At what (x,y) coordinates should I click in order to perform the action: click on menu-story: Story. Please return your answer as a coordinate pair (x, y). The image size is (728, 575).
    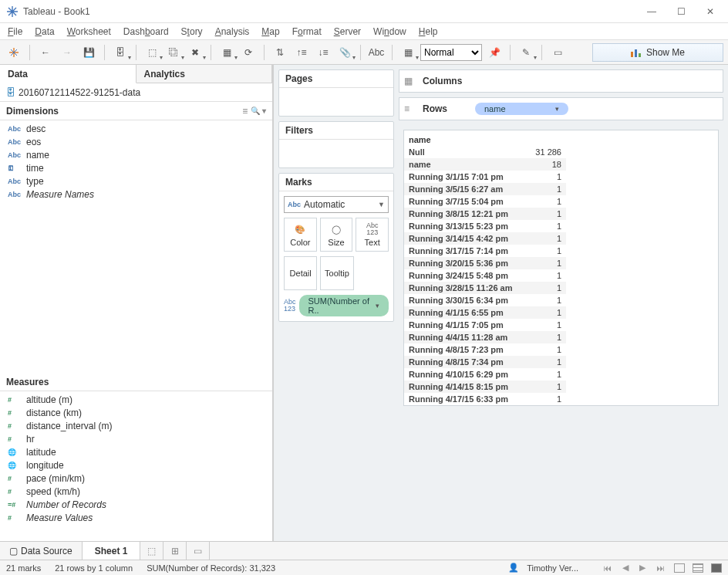
    Looking at the image, I should click on (192, 32).